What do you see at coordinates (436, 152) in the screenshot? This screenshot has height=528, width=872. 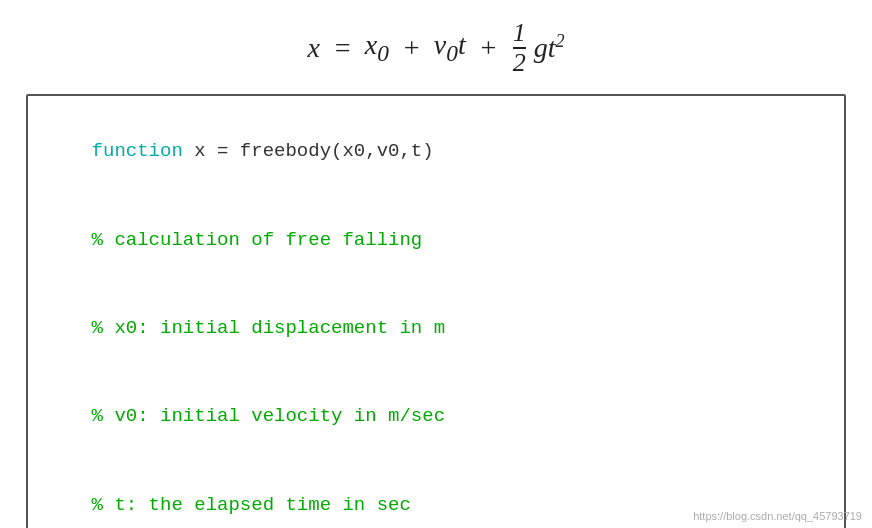 I see `code-line-1: function x = freebody(x0,v0,t)` at bounding box center [436, 152].